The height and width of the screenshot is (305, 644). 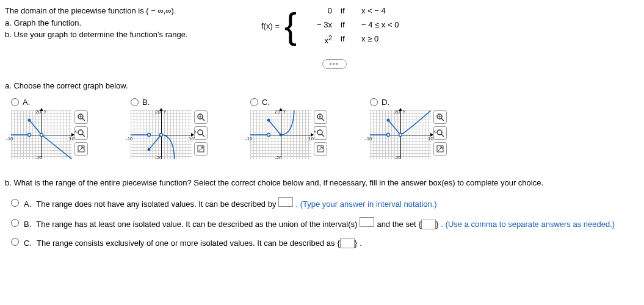 I want to click on option-b: B. The range has at least one isolated v…, so click(x=325, y=223).